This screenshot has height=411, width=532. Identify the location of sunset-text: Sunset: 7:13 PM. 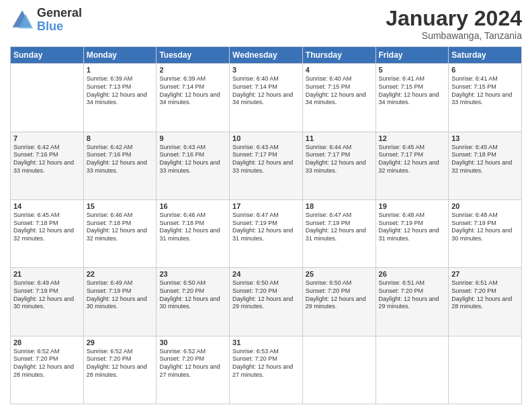
(109, 87).